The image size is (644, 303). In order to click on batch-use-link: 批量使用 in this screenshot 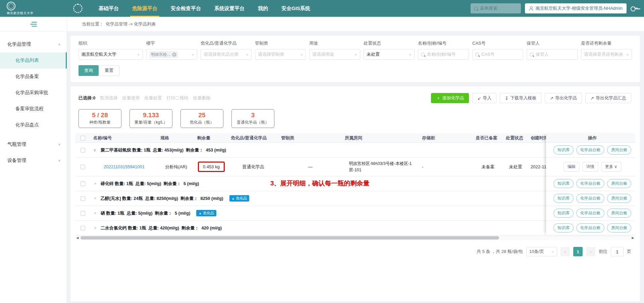, I will do `click(131, 98)`.